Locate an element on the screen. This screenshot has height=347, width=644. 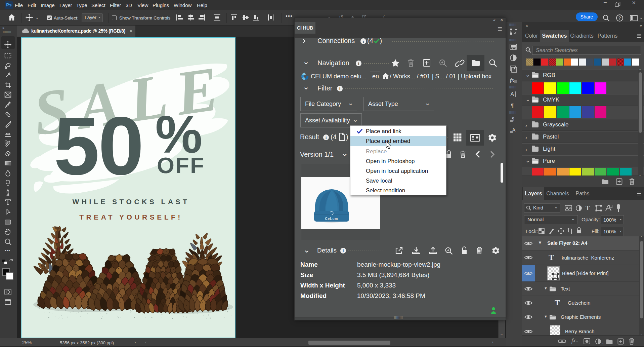
svg-text: OFF is located at coordinates (181, 165).